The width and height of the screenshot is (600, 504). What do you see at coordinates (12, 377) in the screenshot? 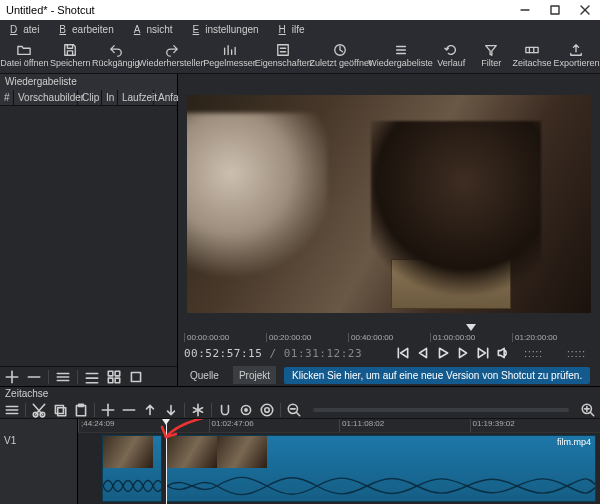
I see `playlist-add-icon` at bounding box center [12, 377].